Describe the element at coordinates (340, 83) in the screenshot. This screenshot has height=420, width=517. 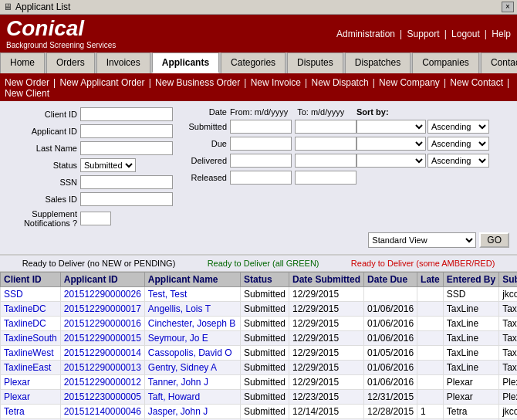
I see `new-dispatch-link: New Dispatch` at that location.